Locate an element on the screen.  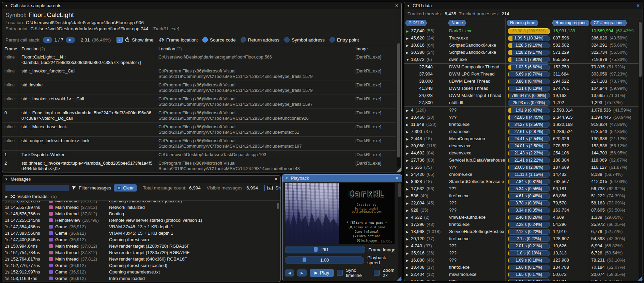
location-cell: C:\Users\wolf\Desktop\darkrl\src\game\fl… is located at coordinates (255, 60).